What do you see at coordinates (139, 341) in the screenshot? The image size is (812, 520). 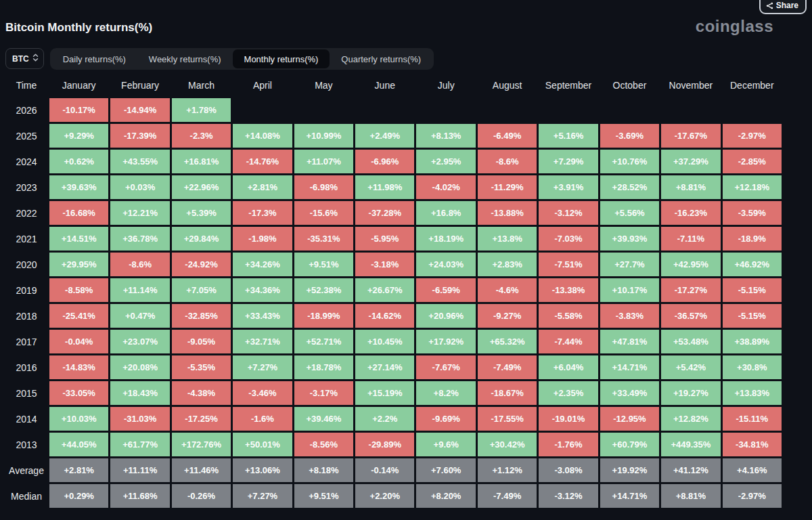 I see `return-cell: +23.07%` at bounding box center [139, 341].